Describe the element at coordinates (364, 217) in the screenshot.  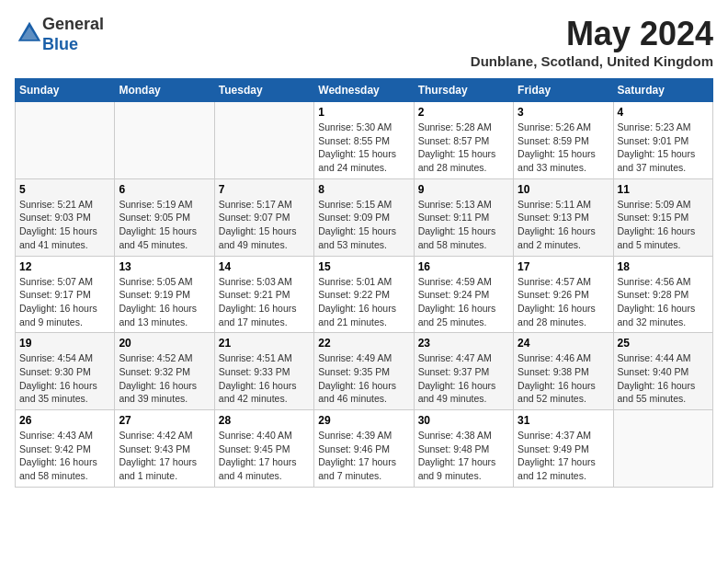
I see `calendar-cell: 8Sunrise: 5:15 AMSunset: 9:09 PMDaylight…` at that location.